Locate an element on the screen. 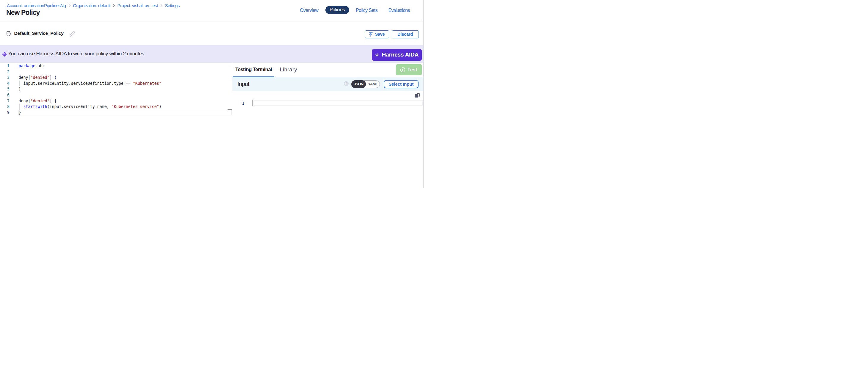 Image resolution: width=868 pixels, height=376 pixels. policy-toolbar: Default_Service_Policy Save Discard is located at coordinates (212, 33).